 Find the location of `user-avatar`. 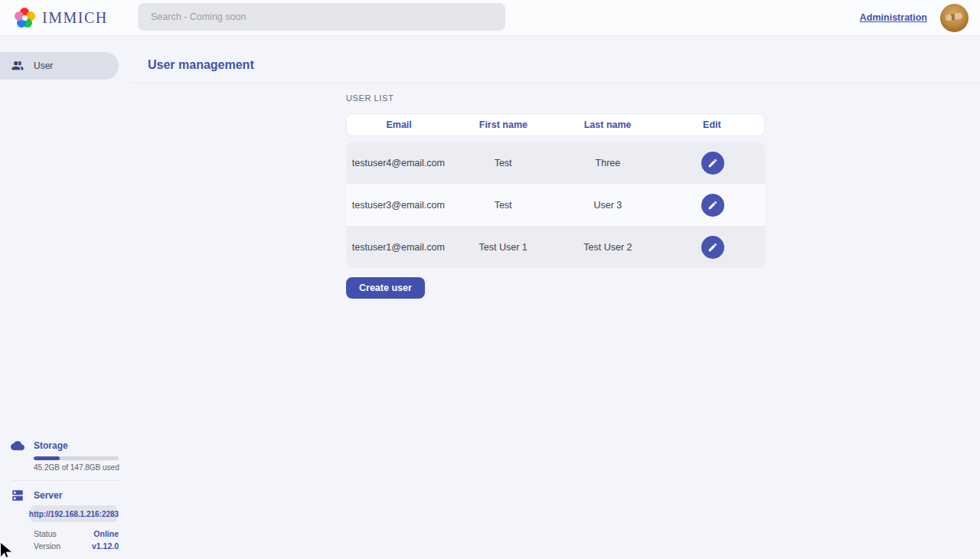

user-avatar is located at coordinates (954, 18).